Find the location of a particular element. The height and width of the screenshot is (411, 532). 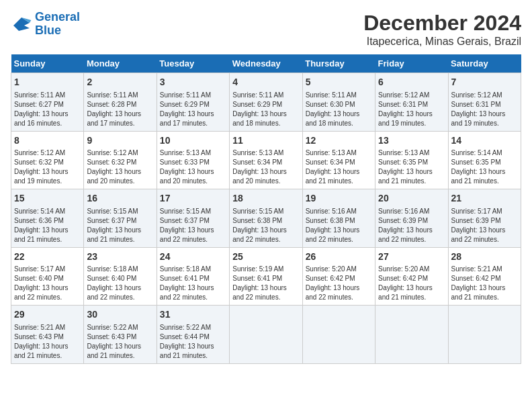

calendar-cell: 21Sunrise: 5:17 AMSunset: 6:39 PMDayligh… is located at coordinates (484, 219).